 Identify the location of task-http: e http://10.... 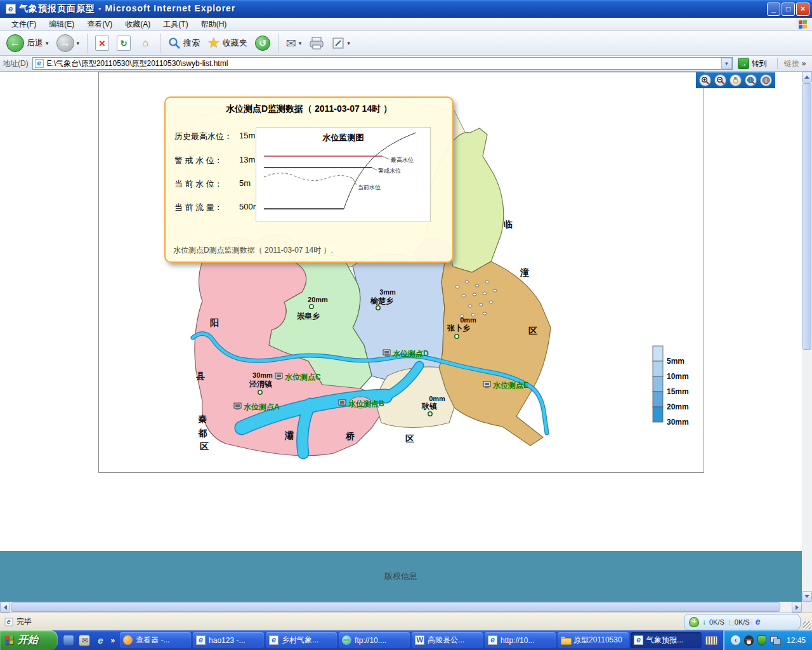
(520, 640).